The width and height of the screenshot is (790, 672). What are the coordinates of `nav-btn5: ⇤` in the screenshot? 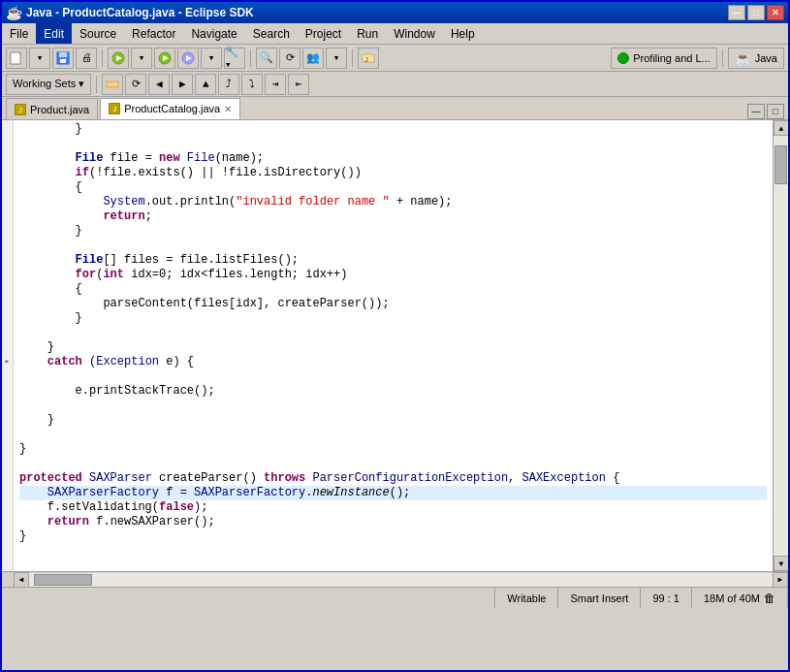 It's located at (299, 84).